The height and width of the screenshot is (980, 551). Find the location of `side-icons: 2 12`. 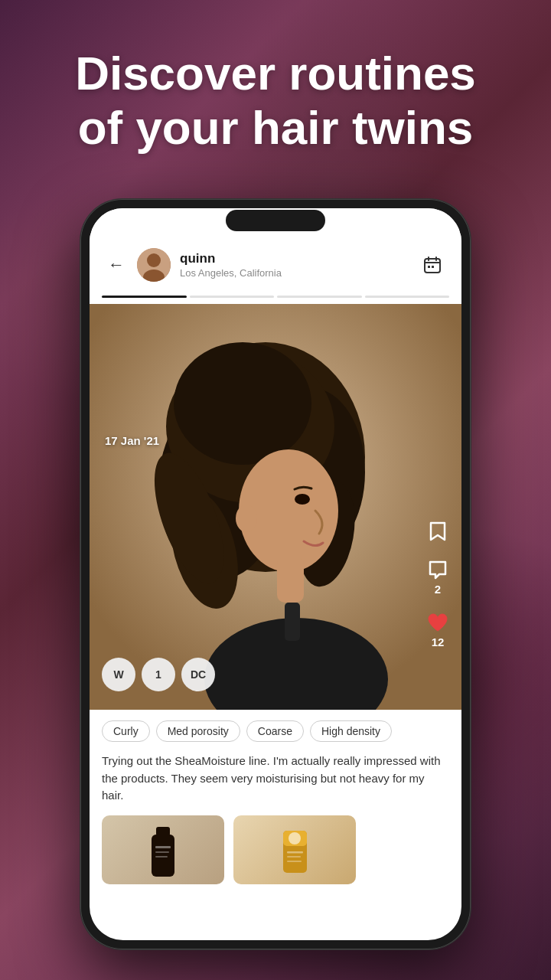

side-icons: 2 12 is located at coordinates (438, 584).